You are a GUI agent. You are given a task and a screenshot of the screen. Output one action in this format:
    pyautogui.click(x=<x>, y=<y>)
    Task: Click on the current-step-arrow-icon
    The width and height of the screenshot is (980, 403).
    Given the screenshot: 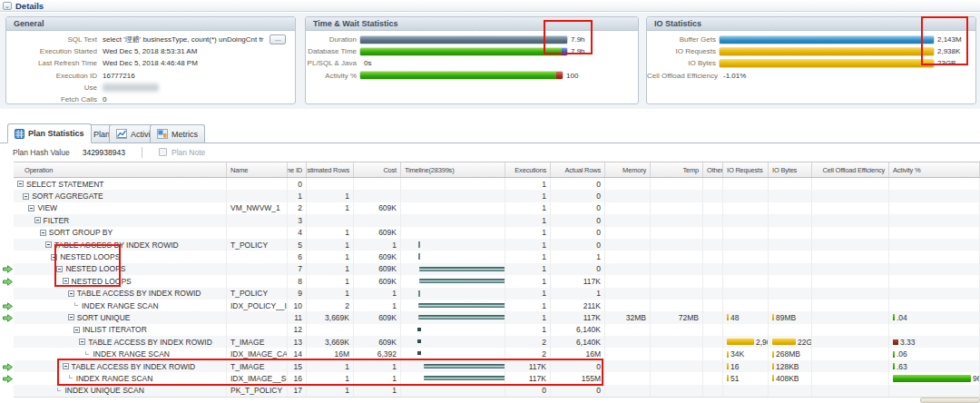 What is the action you would take?
    pyautogui.click(x=7, y=379)
    